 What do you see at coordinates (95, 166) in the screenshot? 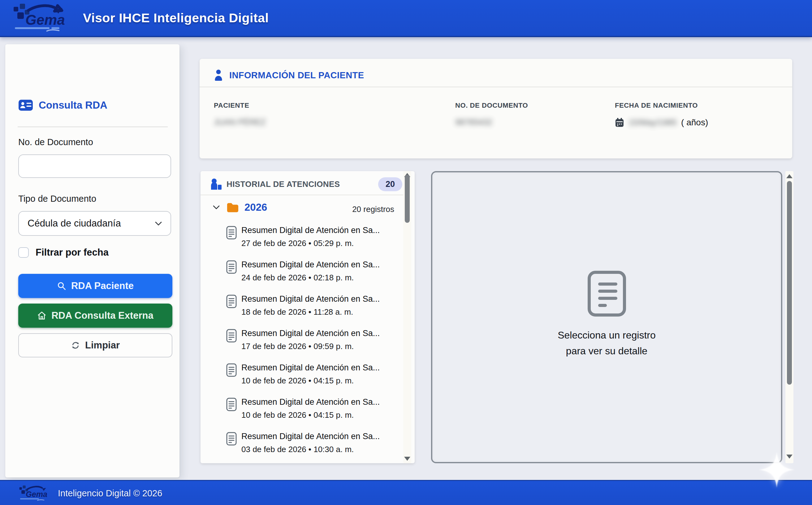
I see `document-number-input` at bounding box center [95, 166].